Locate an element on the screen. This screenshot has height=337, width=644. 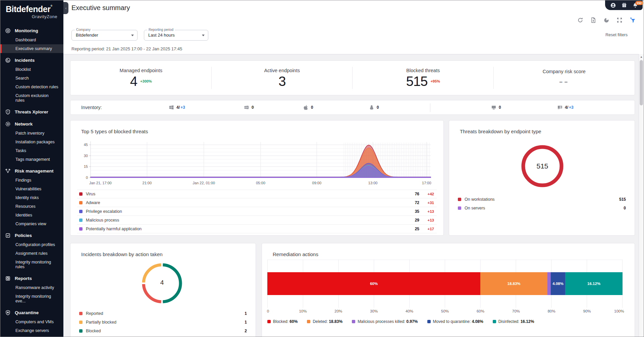
inventory-item-virtual-machine: 4/+3 is located at coordinates (566, 107).